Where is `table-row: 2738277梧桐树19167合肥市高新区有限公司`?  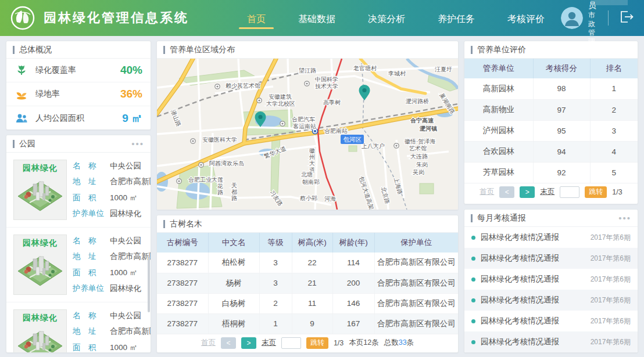 table-row: 2738277梧桐树19167合肥市高新区有限公司 is located at coordinates (307, 324).